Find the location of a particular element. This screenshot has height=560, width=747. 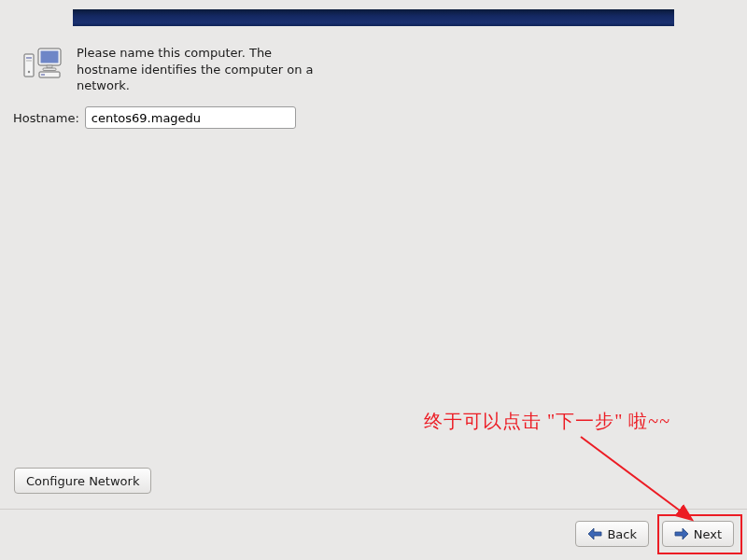

header-row: Please name this computer. The hostname … is located at coordinates (176, 69).